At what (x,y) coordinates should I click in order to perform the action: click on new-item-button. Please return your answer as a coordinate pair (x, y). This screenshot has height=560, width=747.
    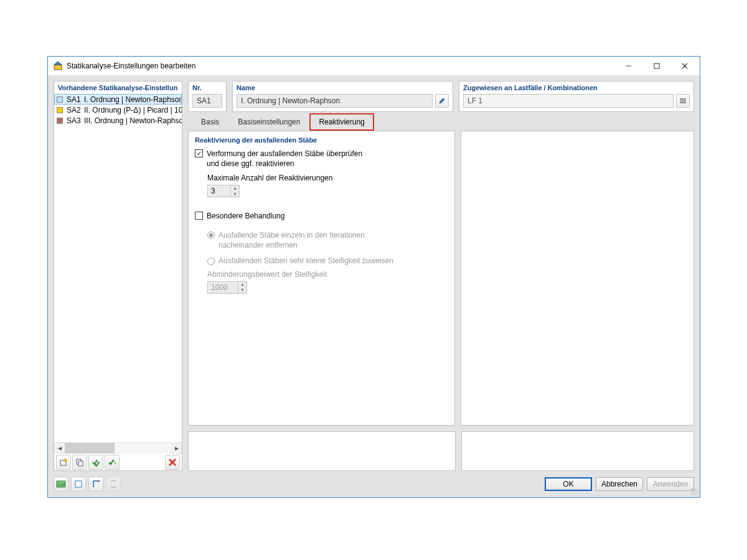
    Looking at the image, I should click on (63, 462).